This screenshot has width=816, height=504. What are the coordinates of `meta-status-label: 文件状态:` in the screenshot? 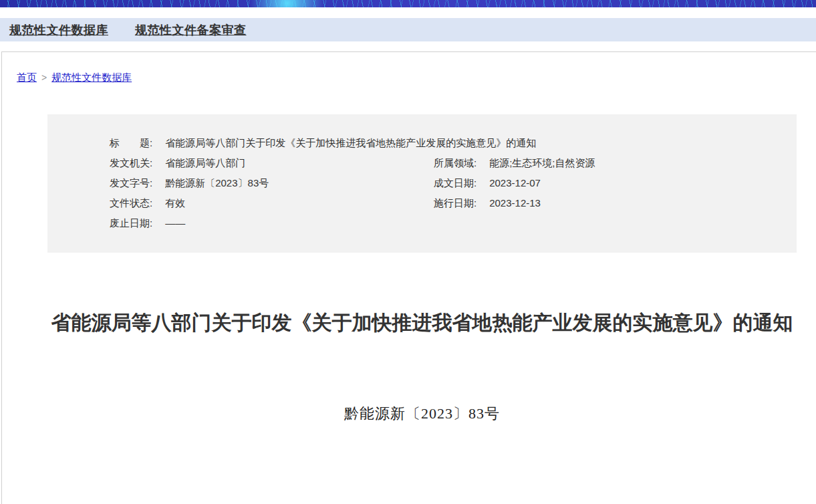 It's located at (131, 203).